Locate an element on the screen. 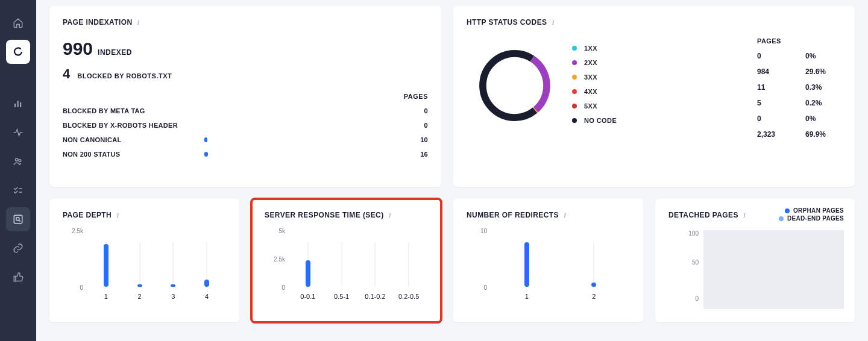 Image resolution: width=868 pixels, height=341 pixels. users-icon is located at coordinates (18, 161).